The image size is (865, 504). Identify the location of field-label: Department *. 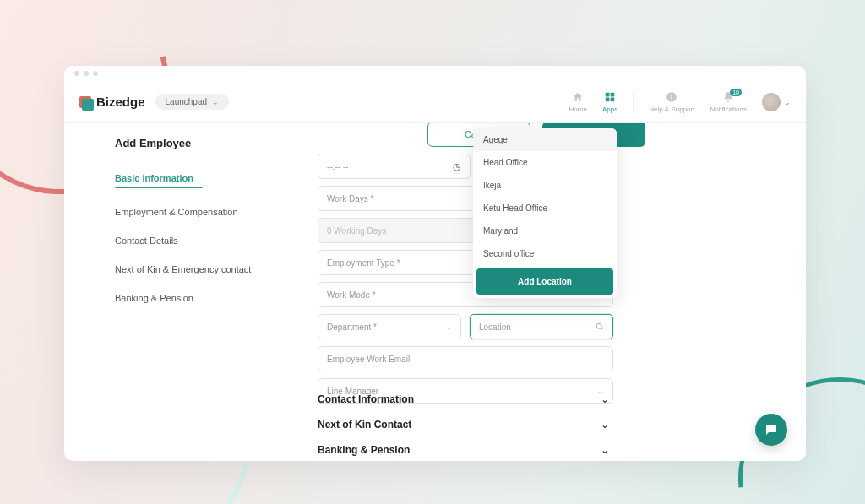
(351, 328).